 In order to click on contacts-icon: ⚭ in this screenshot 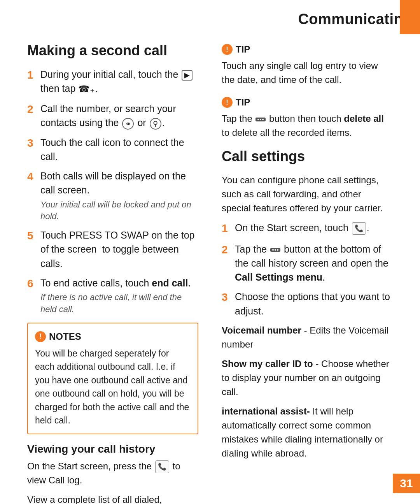, I will do `click(128, 124)`.